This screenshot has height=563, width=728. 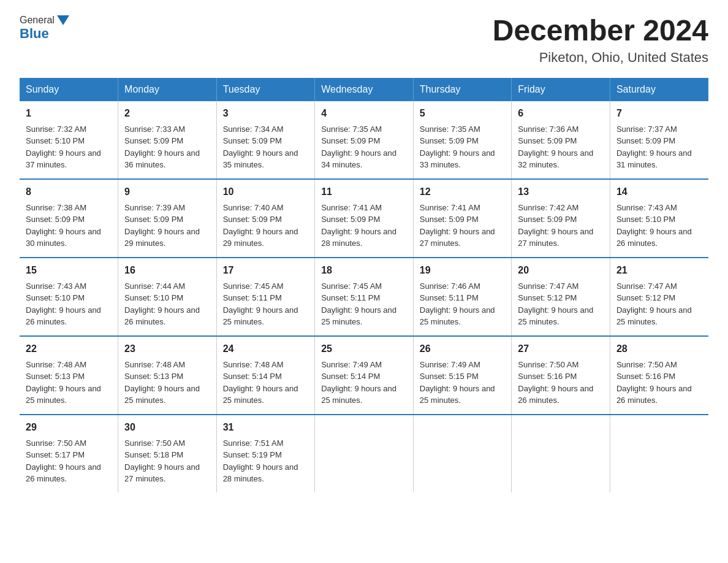 What do you see at coordinates (659, 140) in the screenshot?
I see `day-cell: 7 Sunrise: 7:37 AM Sunset: 5:09 PM Dayli…` at bounding box center [659, 140].